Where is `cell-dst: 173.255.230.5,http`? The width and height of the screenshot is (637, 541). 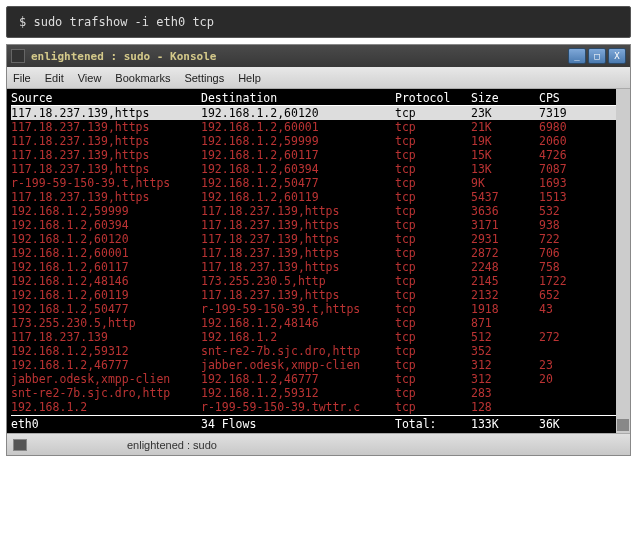
cell-dst: 173.255.230.5,http is located at coordinates (298, 281).